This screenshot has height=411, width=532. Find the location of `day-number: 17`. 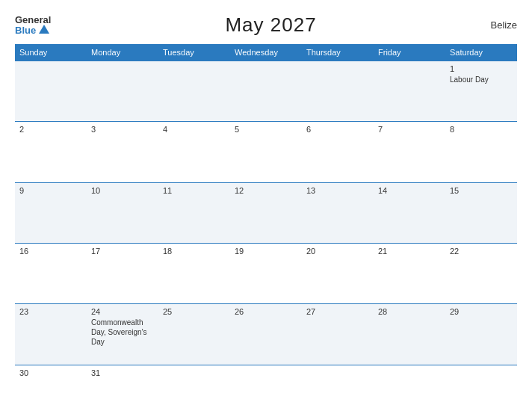

day-number: 17 is located at coordinates (123, 251).